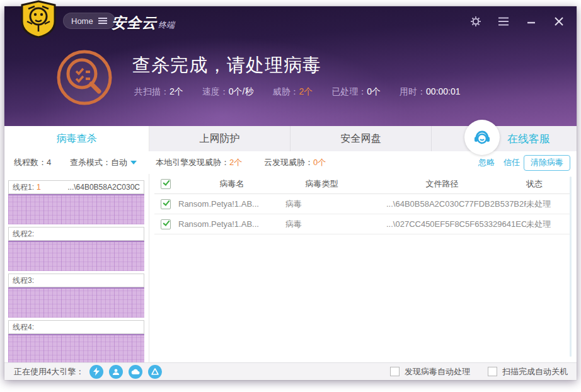  I want to click on task-list-icon, so click(503, 21).